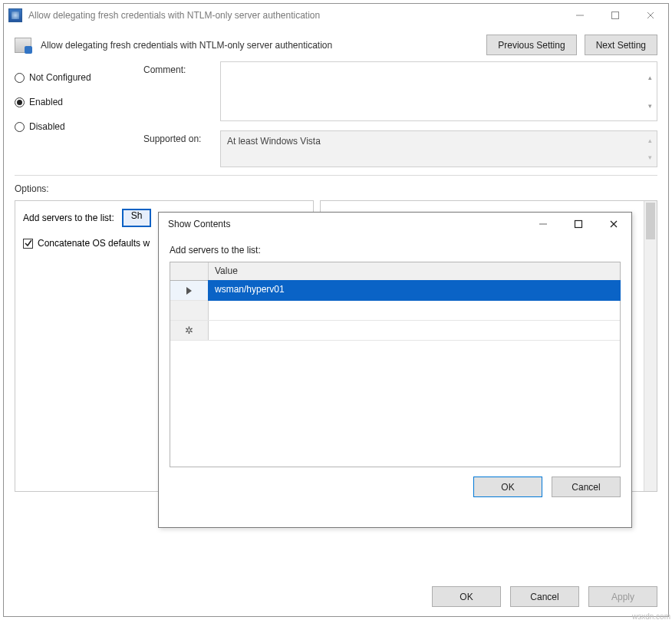 This screenshot has height=620, width=672. Describe the element at coordinates (60, 78) in the screenshot. I see `radio-label: Not Configured` at that location.